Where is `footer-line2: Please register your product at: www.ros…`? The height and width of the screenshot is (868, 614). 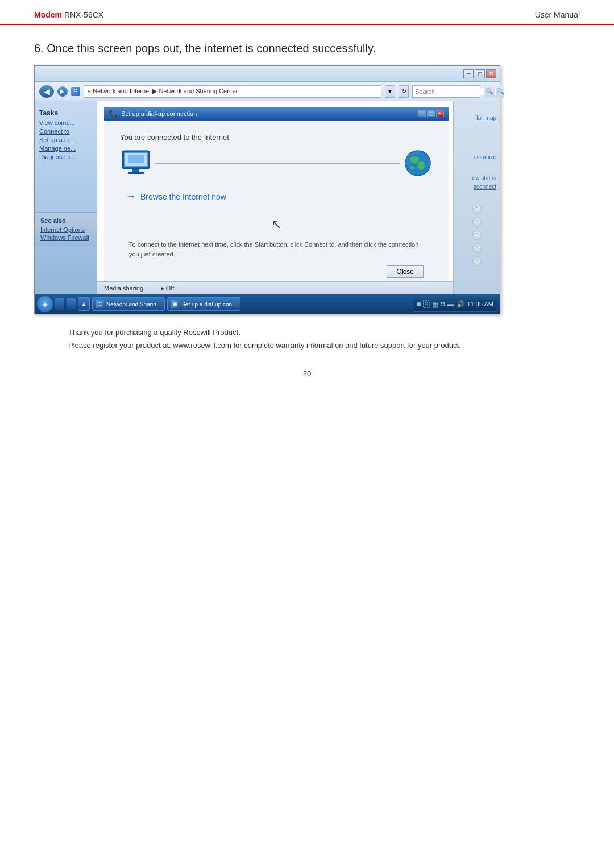 footer-line2: Please register your product at: www.ros… is located at coordinates (307, 346).